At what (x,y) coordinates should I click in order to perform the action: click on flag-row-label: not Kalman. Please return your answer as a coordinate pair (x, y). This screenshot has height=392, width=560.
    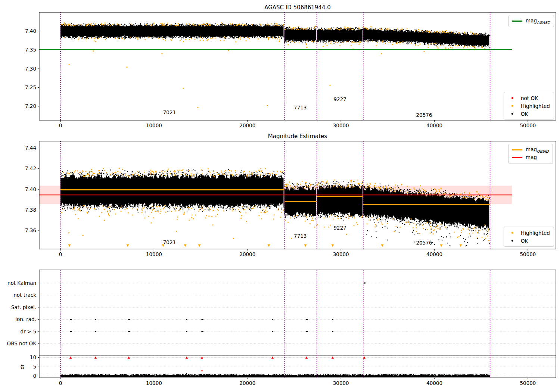
    Looking at the image, I should click on (22, 283).